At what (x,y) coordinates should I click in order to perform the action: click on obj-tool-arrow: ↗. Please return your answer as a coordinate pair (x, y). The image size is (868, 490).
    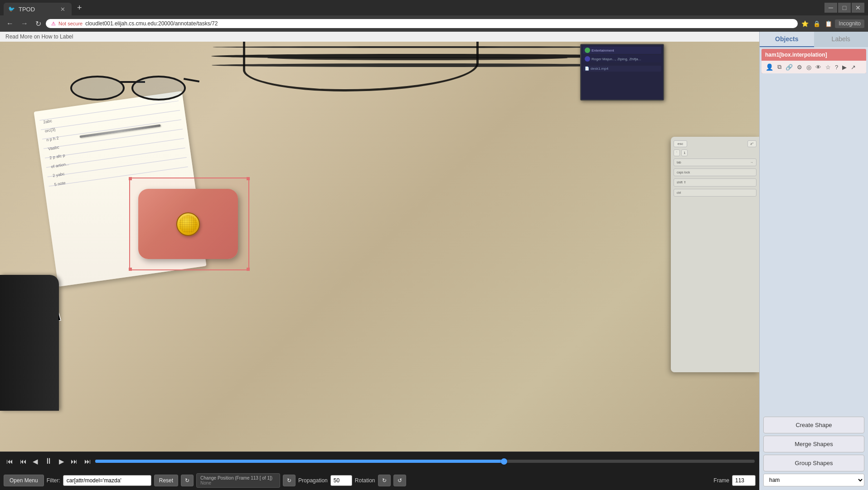
    Looking at the image, I should click on (853, 67).